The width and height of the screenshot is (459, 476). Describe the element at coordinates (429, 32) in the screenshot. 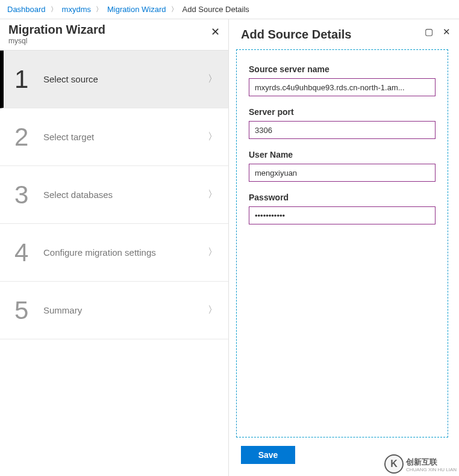

I see `restore-icon: ▢` at that location.